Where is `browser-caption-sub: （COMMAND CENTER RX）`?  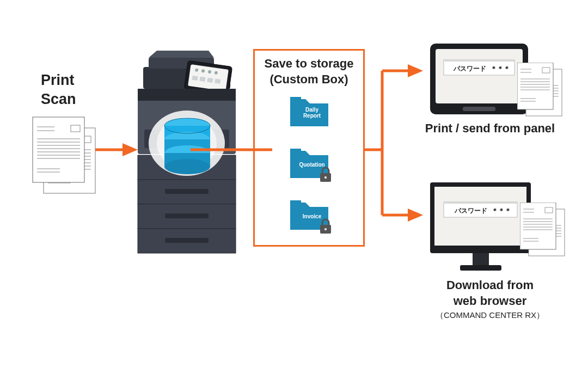 browser-caption-sub: （COMMAND CENTER RX） is located at coordinates (490, 315).